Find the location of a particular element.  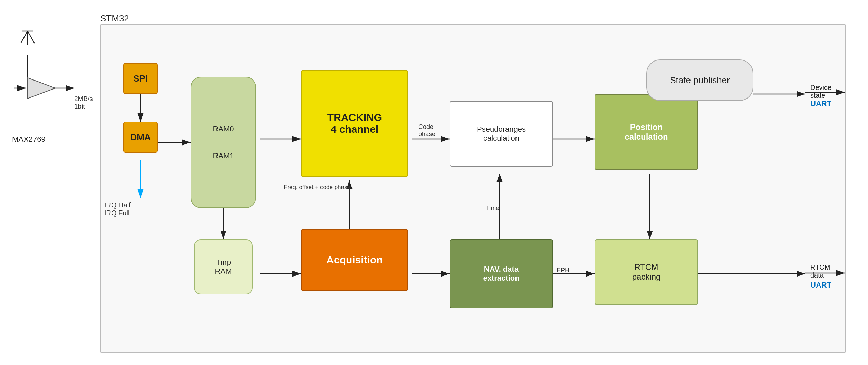

rtcm-block: RTCMpacking is located at coordinates (646, 272).